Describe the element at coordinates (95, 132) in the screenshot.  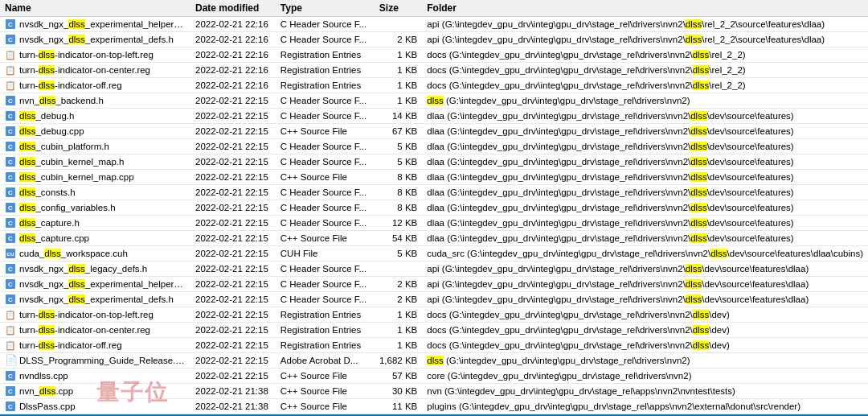
I see `file-name-cell: Cdlss_debug.cpp` at that location.